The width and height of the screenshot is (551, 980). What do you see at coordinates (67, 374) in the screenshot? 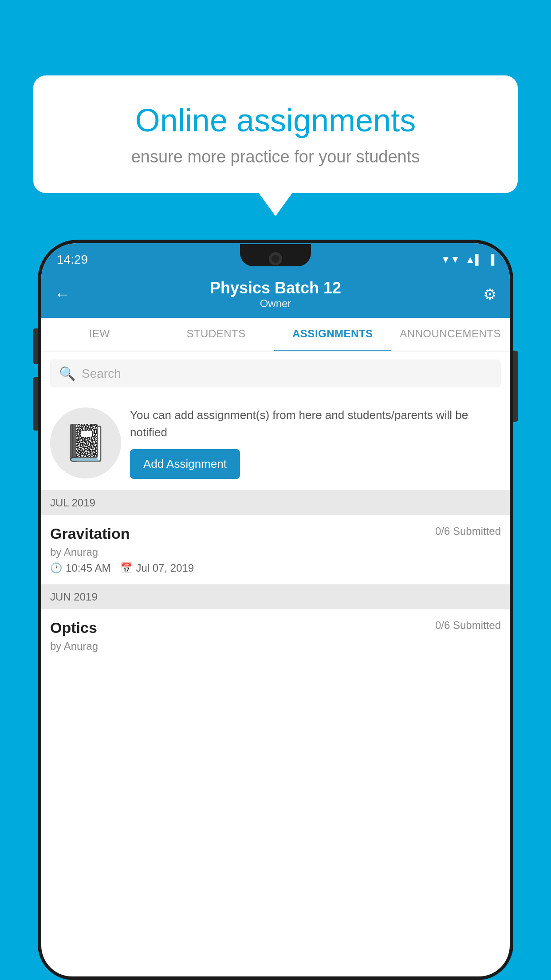
I see `search-icon: 🔍` at bounding box center [67, 374].